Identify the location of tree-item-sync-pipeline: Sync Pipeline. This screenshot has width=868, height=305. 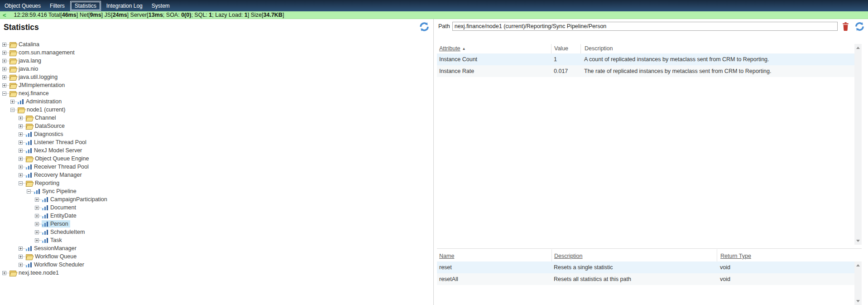
(216, 191).